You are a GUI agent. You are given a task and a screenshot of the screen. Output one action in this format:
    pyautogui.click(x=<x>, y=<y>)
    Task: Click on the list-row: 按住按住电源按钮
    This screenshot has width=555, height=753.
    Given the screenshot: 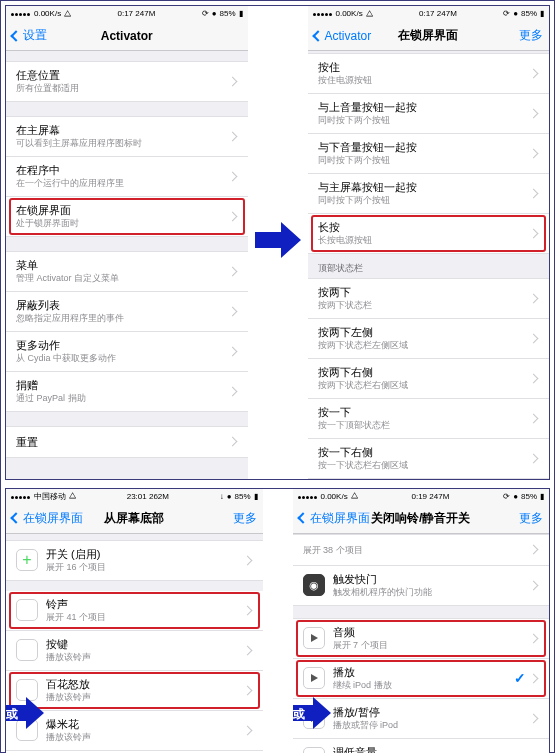 What is the action you would take?
    pyautogui.click(x=429, y=74)
    